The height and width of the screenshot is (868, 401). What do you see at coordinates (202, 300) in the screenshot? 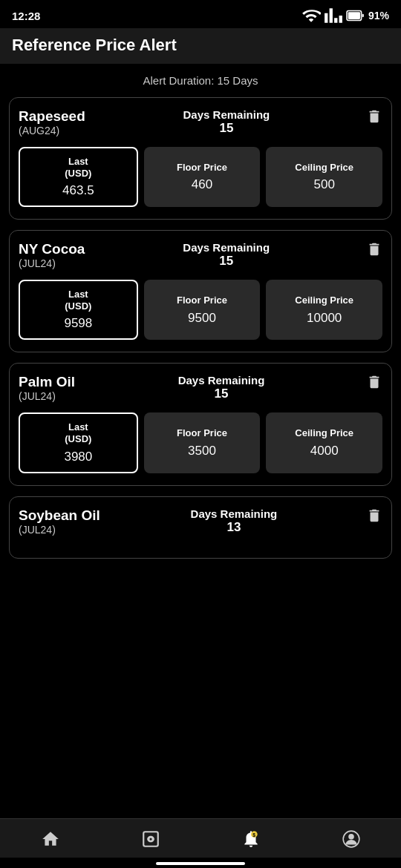
I see `floor-label-ny-cocoa: Floor Price` at bounding box center [202, 300].